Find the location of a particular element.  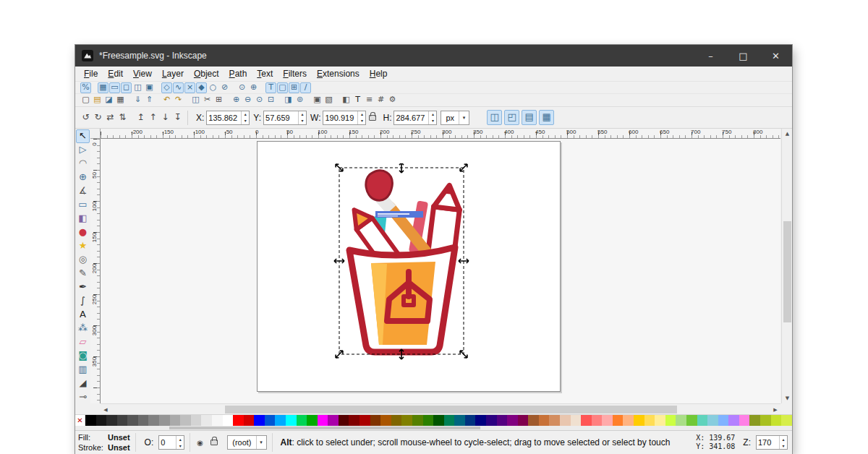

opacity-spinbox: ▴ ▾ is located at coordinates (171, 442).